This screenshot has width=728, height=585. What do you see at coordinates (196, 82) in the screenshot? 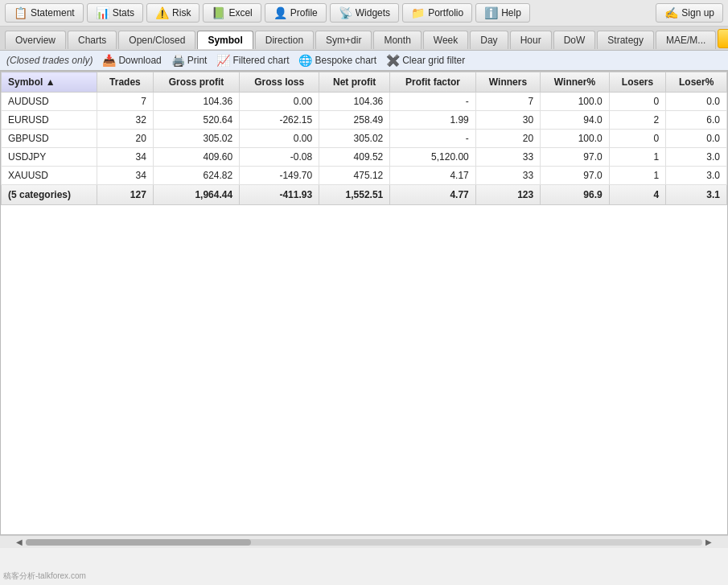
I see `col-gross-profit: Gross profit` at bounding box center [196, 82].